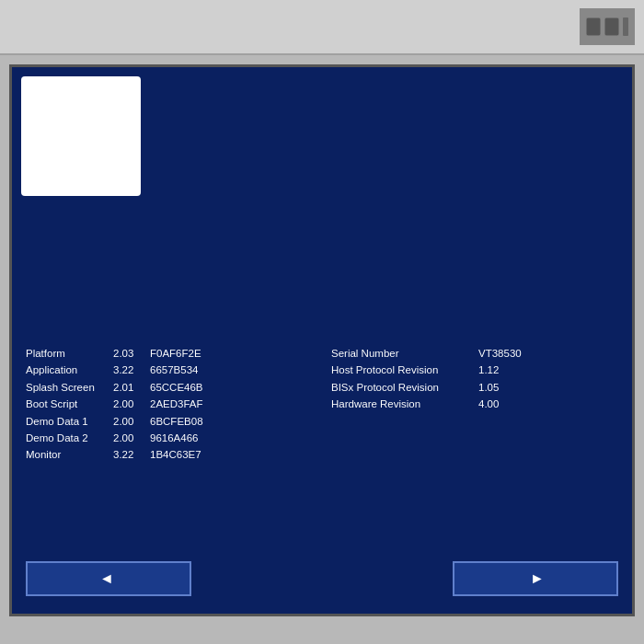 This screenshot has height=644, width=644. Describe the element at coordinates (132, 353) in the screenshot. I see `row-version: 2.03` at that location.